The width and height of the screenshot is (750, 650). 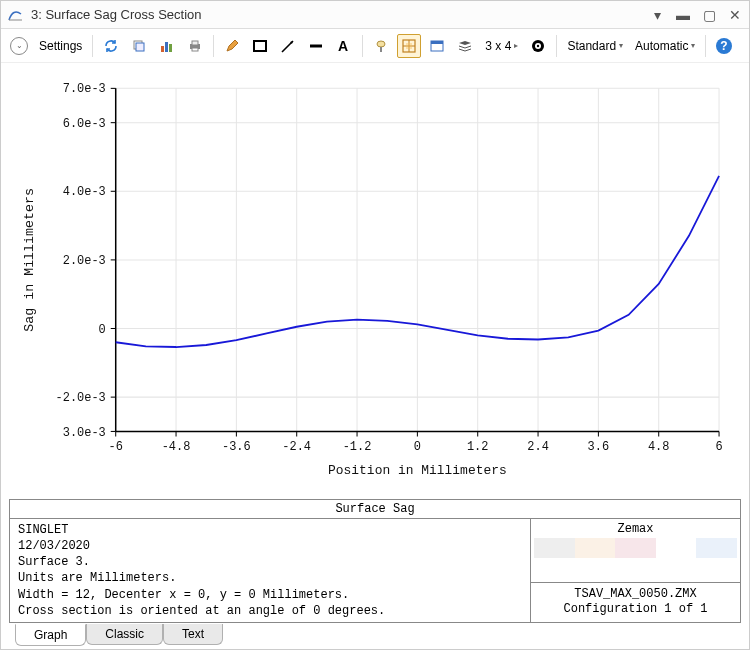 What do you see at coordinates (84, 432) in the screenshot?
I see `svg-text: 3.0e-3` at bounding box center [84, 432].